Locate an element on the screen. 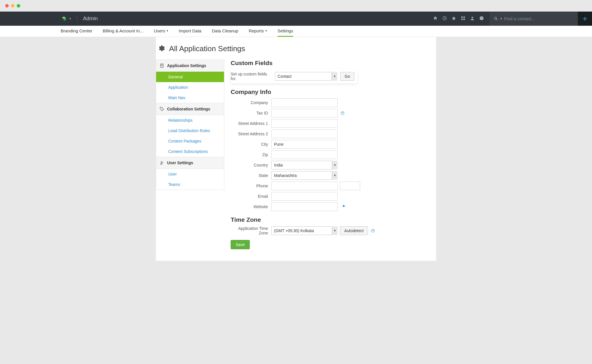 The width and height of the screenshot is (592, 364). city-input is located at coordinates (305, 144).